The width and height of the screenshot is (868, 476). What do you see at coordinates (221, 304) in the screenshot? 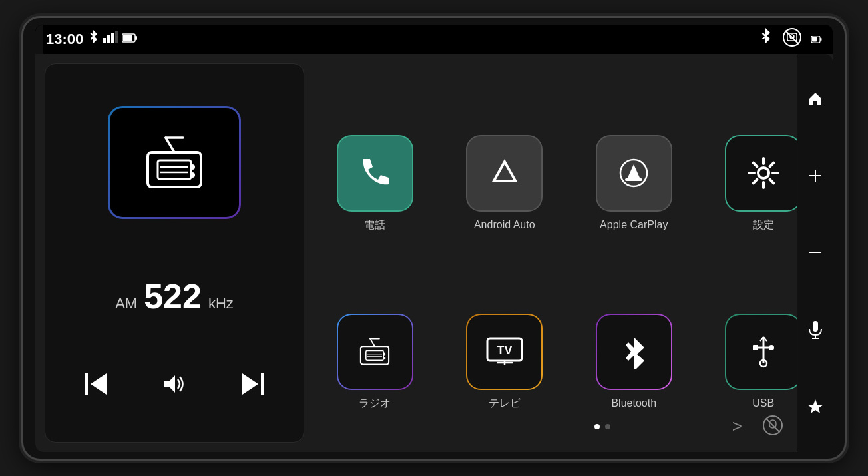
I see `freq-unit: kHz` at bounding box center [221, 304].